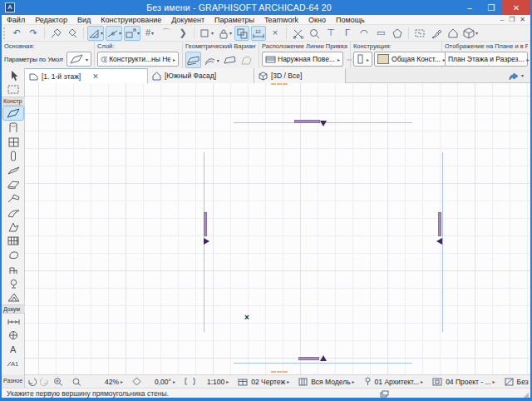  What do you see at coordinates (512, 20) in the screenshot?
I see `mdi-restore-button: ❐` at bounding box center [512, 20].